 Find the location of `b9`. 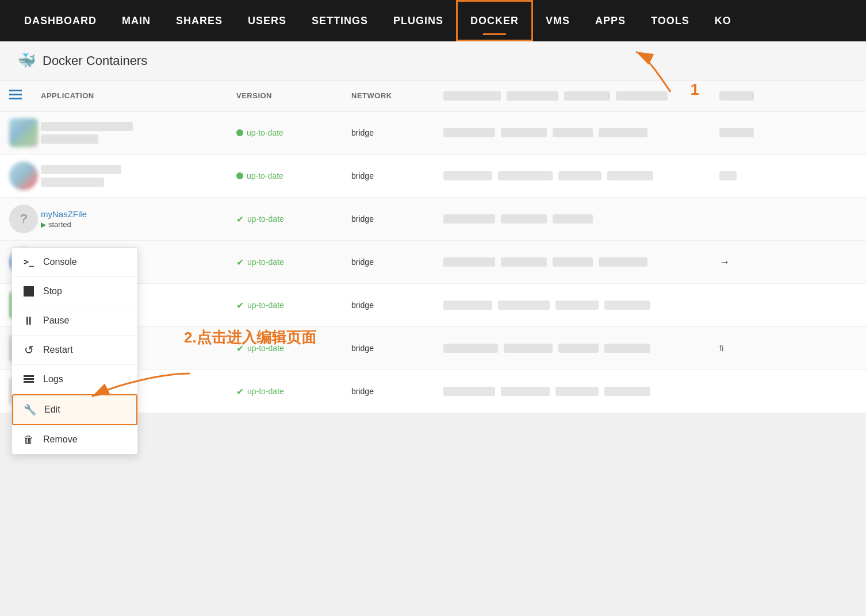

b9 is located at coordinates (469, 219).